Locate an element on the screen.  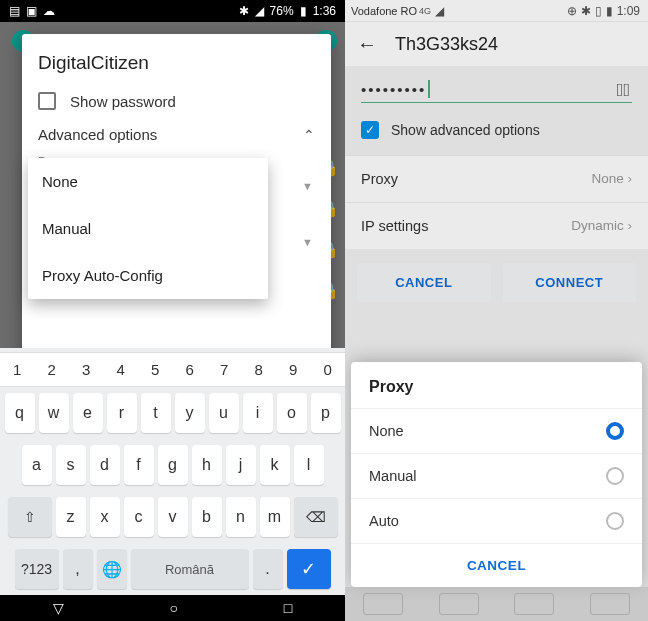
key-a: a is located at coordinates (37, 465).